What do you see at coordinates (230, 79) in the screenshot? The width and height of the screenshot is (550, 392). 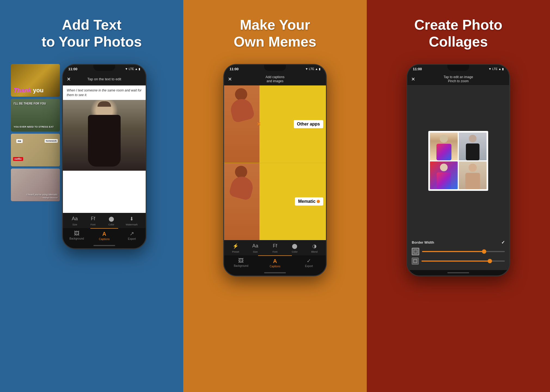 I see `close-icon-2: ✕` at bounding box center [230, 79].